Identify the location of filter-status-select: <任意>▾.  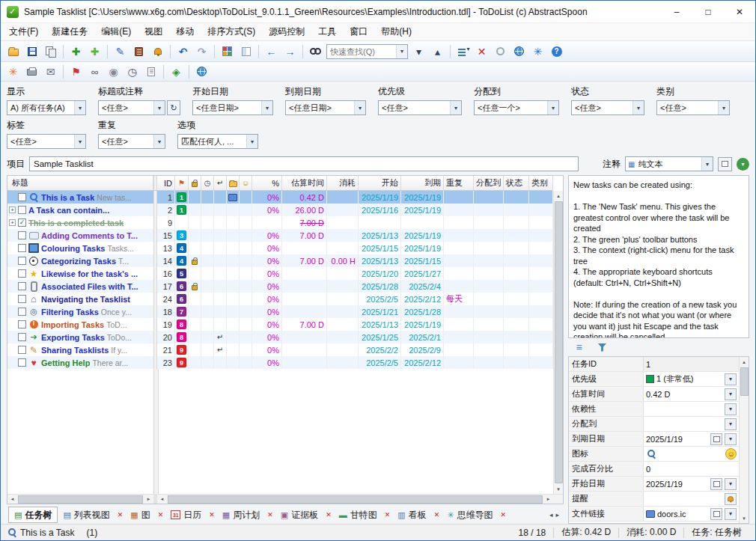
(608, 108).